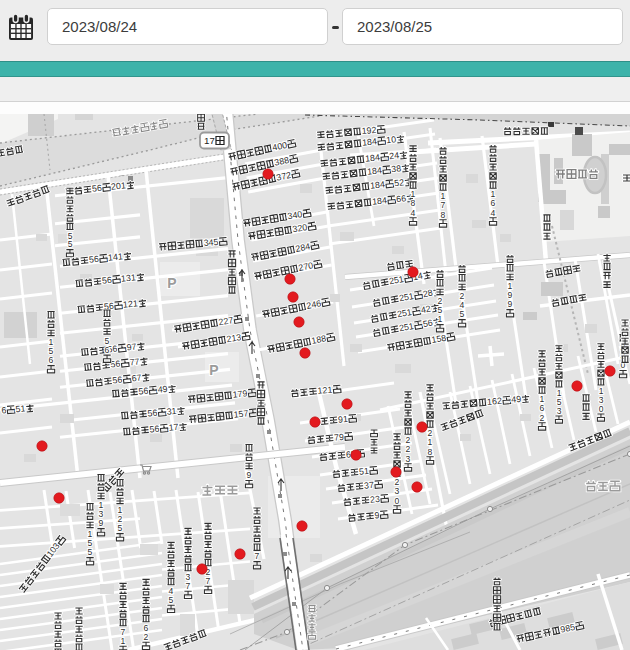 This screenshot has height=650, width=630. I want to click on svg-text: 91, so click(344, 420).